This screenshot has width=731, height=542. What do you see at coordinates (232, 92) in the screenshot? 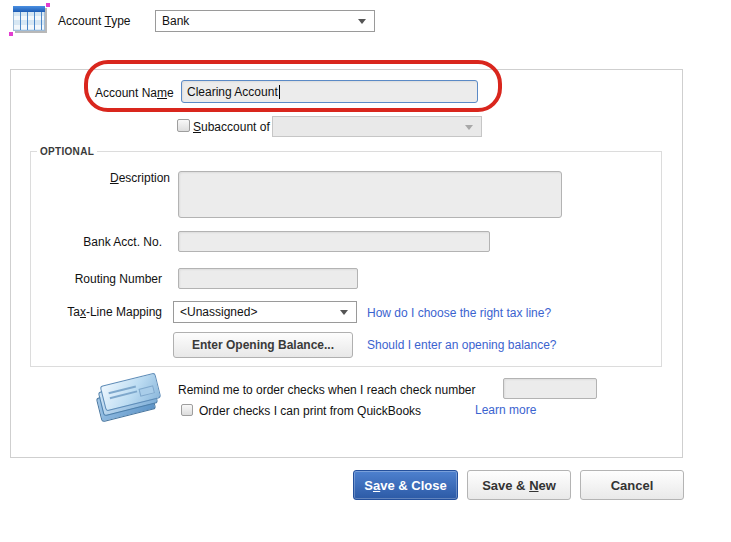
I see `account-name-value: Clearing Account` at bounding box center [232, 92].